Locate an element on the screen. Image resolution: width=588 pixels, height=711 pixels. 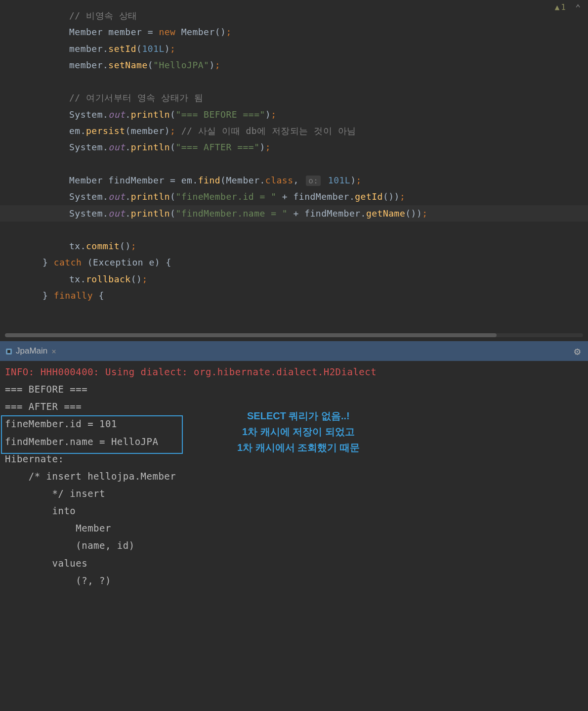
code-line: member.setName("HelloJPA"); is located at coordinates (294, 65).